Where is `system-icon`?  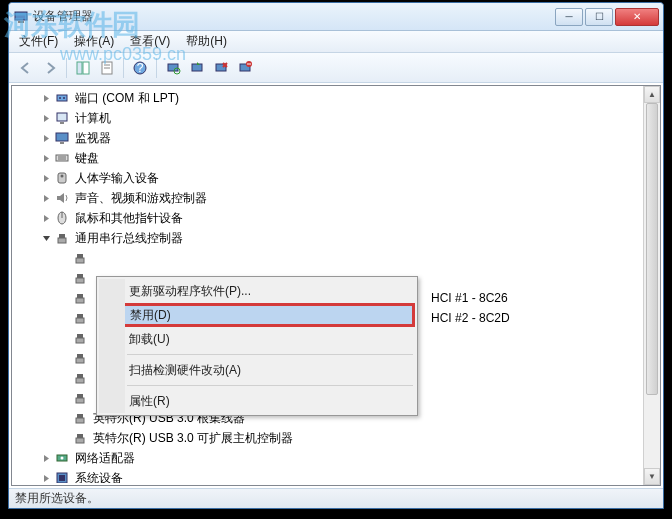 system-icon is located at coordinates (62, 476).